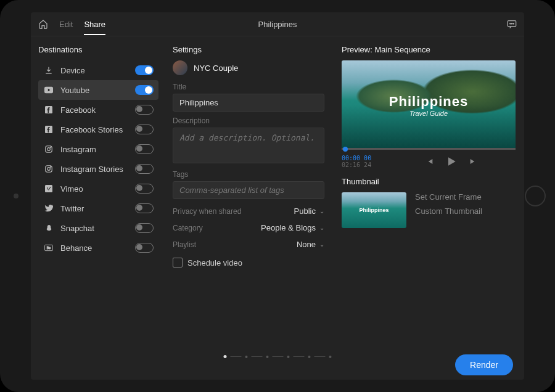 The image size is (555, 392). I want to click on thumbnail-preview: Philippines, so click(374, 210).